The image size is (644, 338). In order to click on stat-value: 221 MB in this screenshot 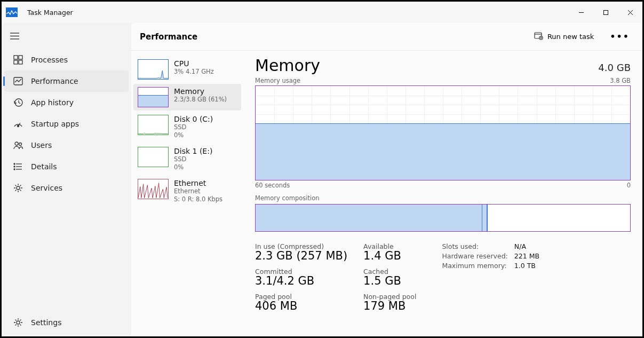, I will do `click(527, 256)`.